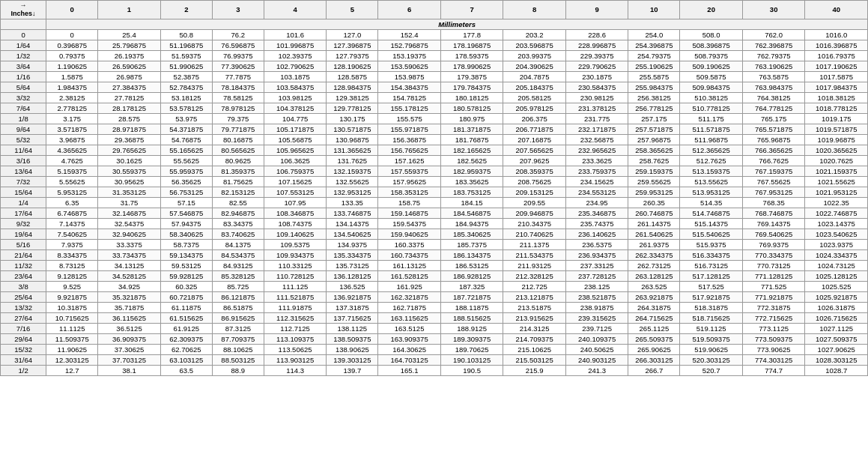  Describe the element at coordinates (352, 297) in the screenshot. I see `cell-value: 136.921875` at that location.